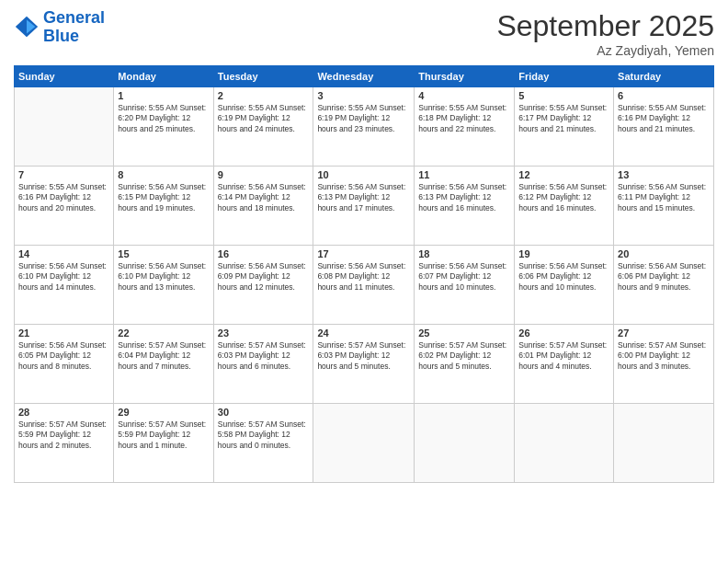 This screenshot has height=563, width=728. I want to click on table-row: 14Sunrise: 5:56 AM Sunset: 6:10 PM Dayli…, so click(64, 285).